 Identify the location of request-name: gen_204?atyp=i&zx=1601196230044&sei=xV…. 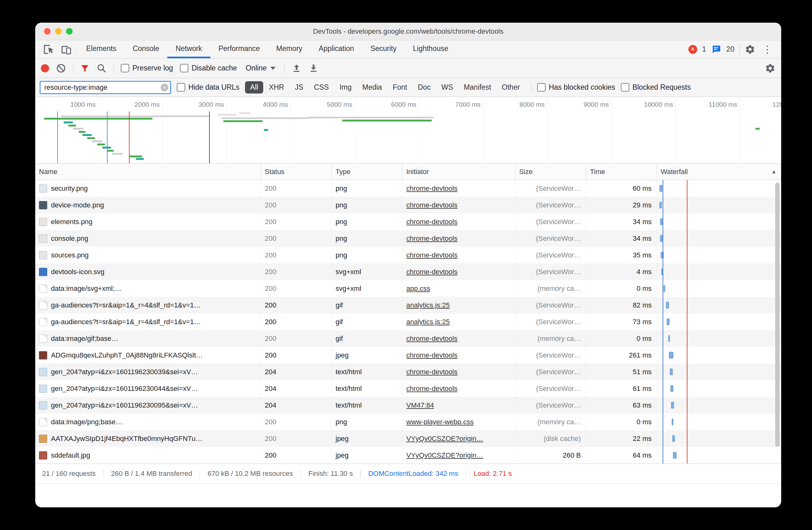
(124, 389).